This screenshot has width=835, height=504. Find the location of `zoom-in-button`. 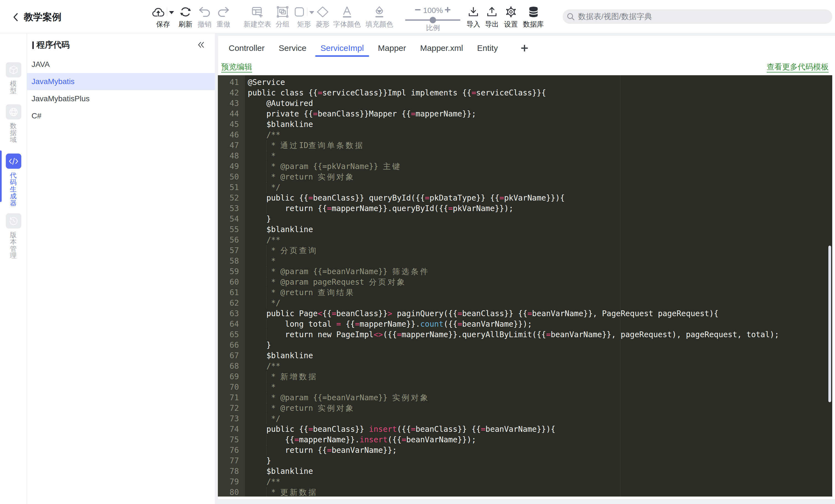

zoom-in-button is located at coordinates (448, 9).